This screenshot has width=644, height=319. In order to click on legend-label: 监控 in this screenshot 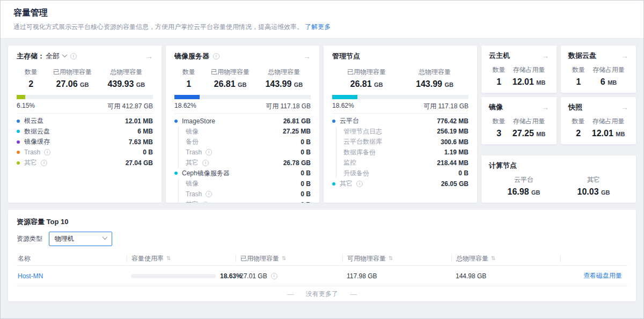, I will do `click(350, 163)`.